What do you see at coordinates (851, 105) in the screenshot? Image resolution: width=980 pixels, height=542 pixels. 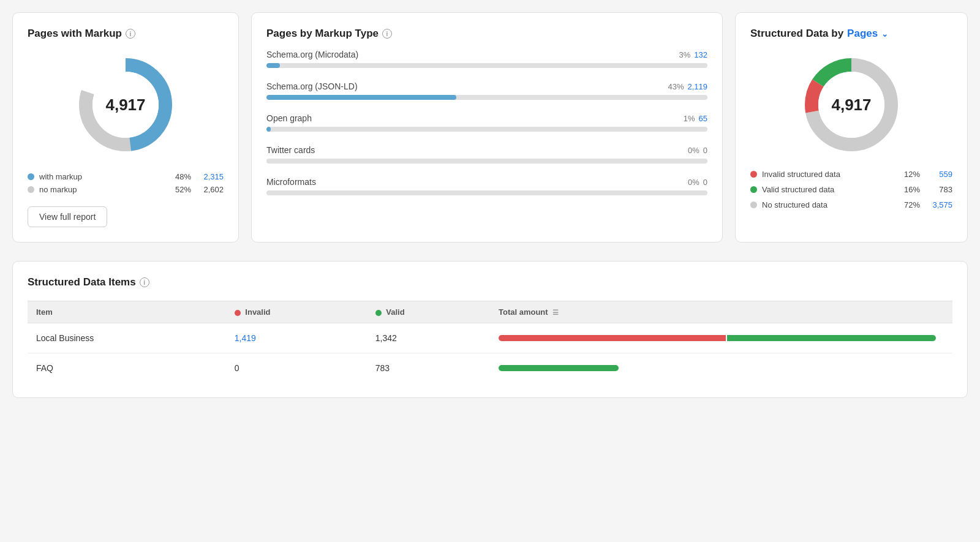 I see `structured-total: 4,917` at bounding box center [851, 105].